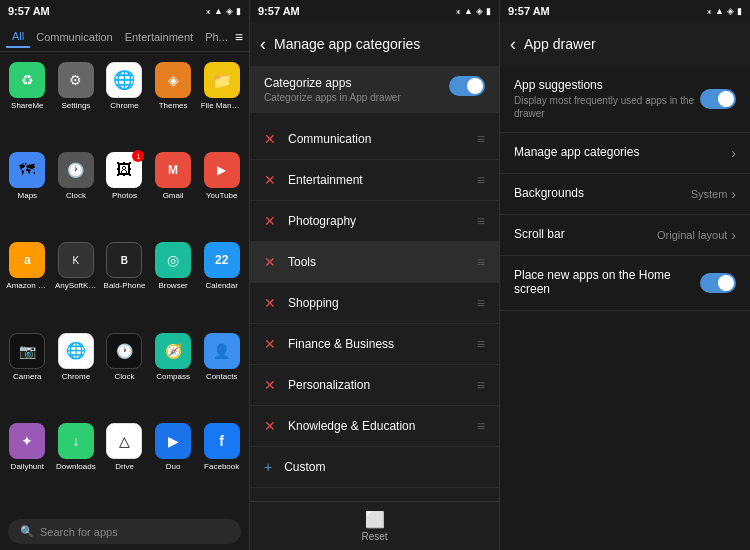 Image resolution: width=750 pixels, height=550 pixels. What do you see at coordinates (76, 373) in the screenshot?
I see `app-chrome-2: 🌐 Chrome` at bounding box center [76, 373].